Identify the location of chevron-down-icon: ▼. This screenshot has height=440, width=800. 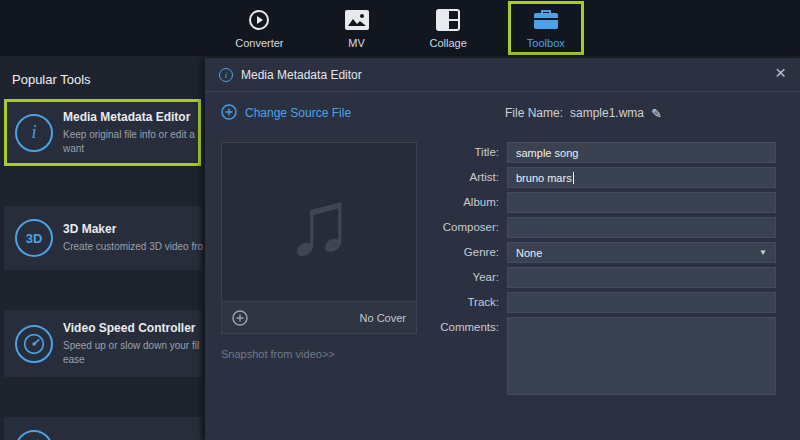
(763, 252).